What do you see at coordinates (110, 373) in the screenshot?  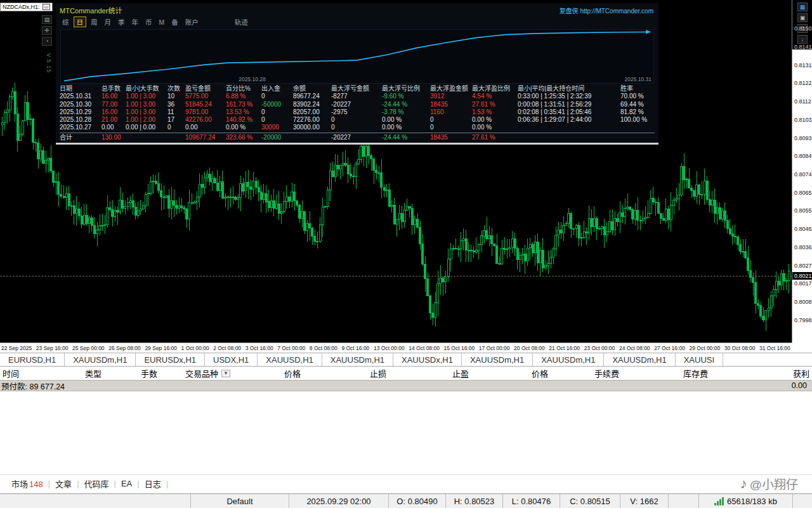 I see `terminal-column-header: 类型` at bounding box center [110, 373].